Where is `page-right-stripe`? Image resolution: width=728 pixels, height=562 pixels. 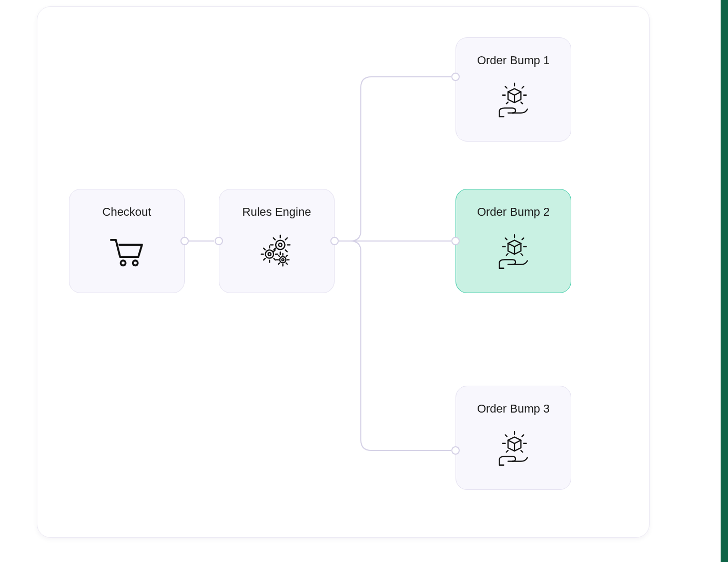
page-right-stripe is located at coordinates (724, 281).